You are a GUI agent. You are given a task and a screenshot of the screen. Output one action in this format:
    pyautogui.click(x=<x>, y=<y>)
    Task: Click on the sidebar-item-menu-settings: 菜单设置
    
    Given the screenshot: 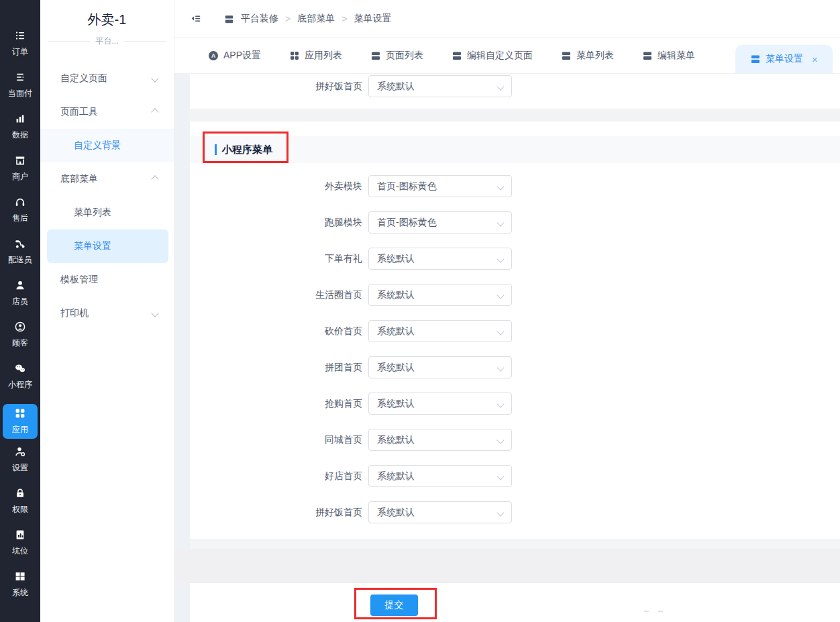 What is the action you would take?
    pyautogui.click(x=107, y=246)
    